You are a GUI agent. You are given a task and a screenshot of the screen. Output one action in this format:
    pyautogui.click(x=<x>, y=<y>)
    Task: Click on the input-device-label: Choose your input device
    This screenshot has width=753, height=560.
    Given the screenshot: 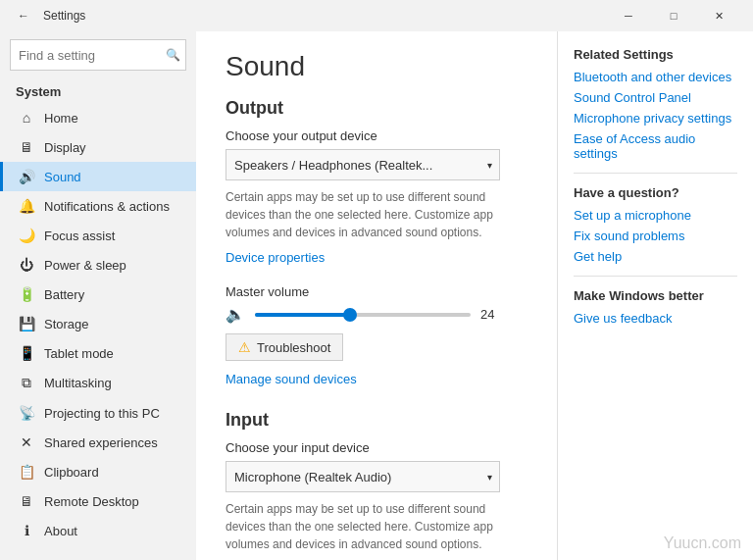 What is the action you would take?
    pyautogui.click(x=376, y=447)
    